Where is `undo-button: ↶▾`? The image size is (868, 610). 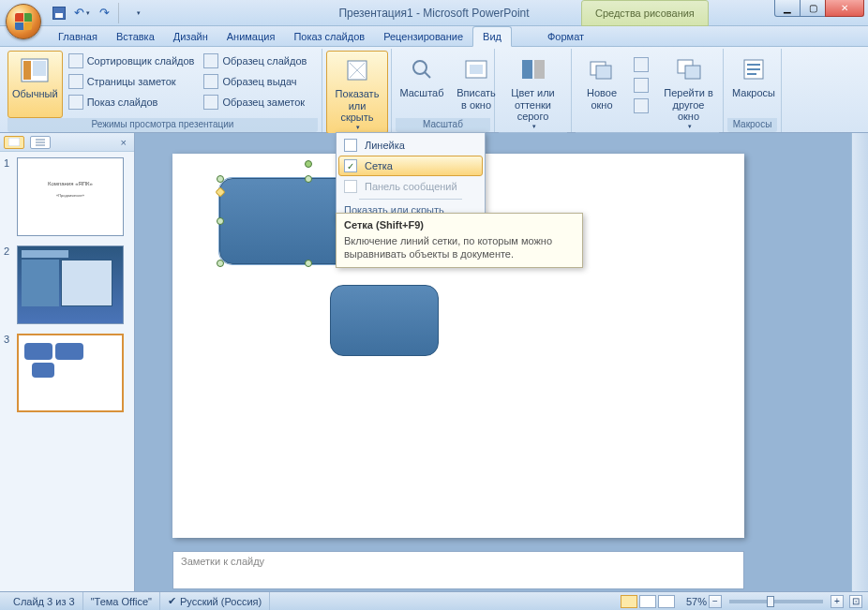
undo-button: ↶▾ is located at coordinates (82, 13).